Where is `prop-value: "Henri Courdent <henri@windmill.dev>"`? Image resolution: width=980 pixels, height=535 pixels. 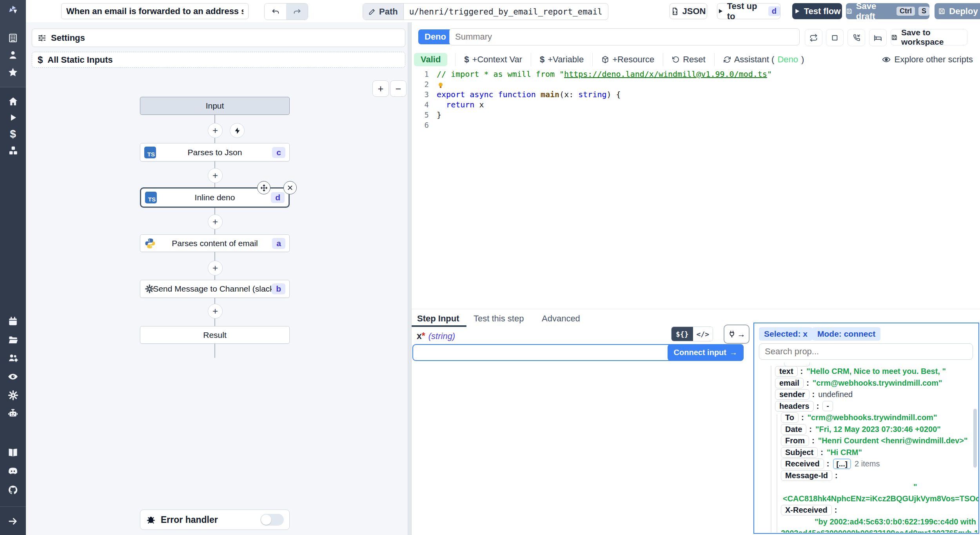
prop-value: "Henri Courdent <henri@windmill.dev>" is located at coordinates (893, 441).